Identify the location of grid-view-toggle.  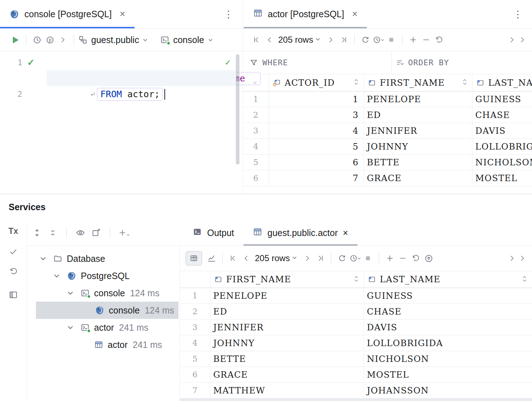
(194, 258).